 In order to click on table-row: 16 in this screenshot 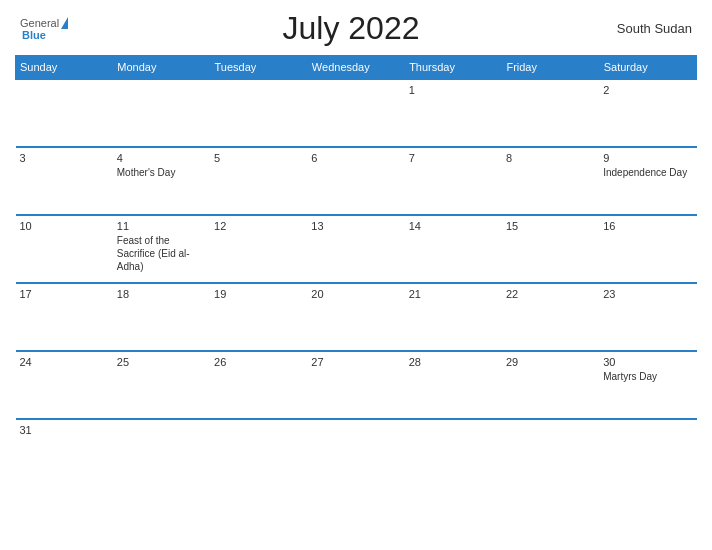, I will do `click(648, 249)`.